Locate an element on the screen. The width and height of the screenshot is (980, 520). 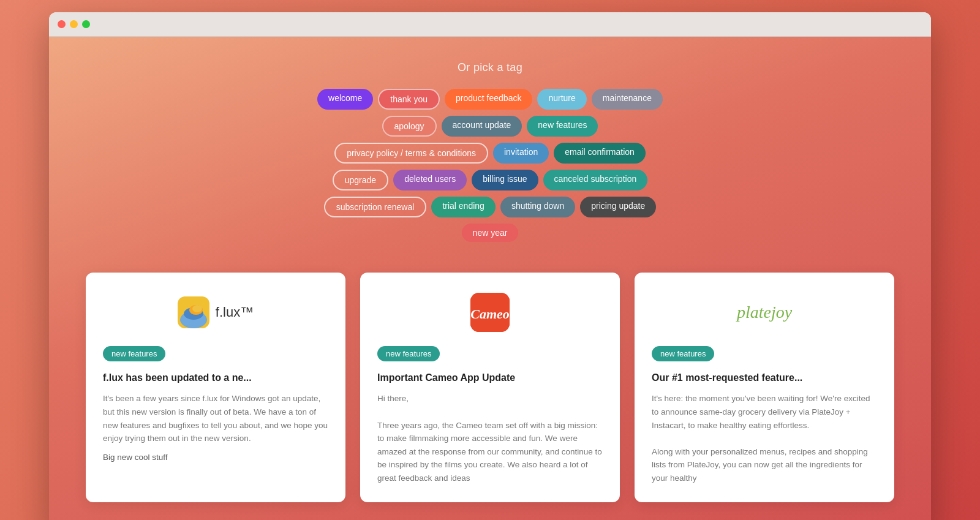
flux-logo: f.lux™ is located at coordinates (216, 312).